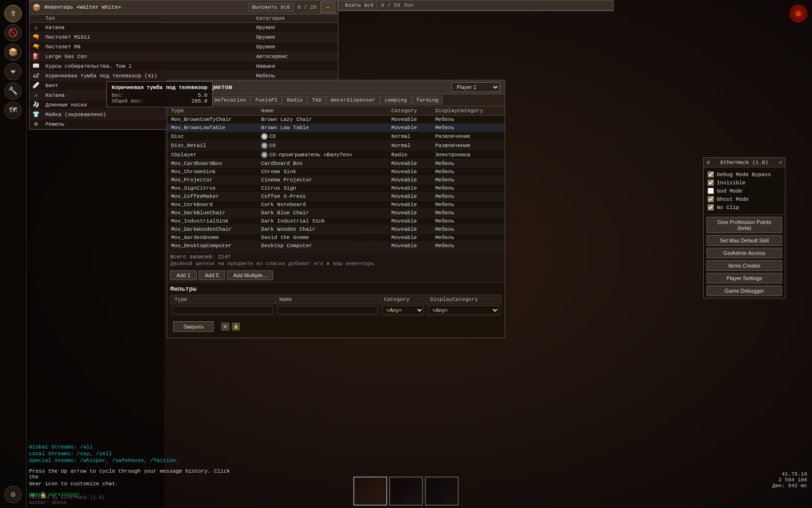  Describe the element at coordinates (744, 240) in the screenshot. I see `etherhack-btn-set_max_skill: Set Max Default Skill` at that location.